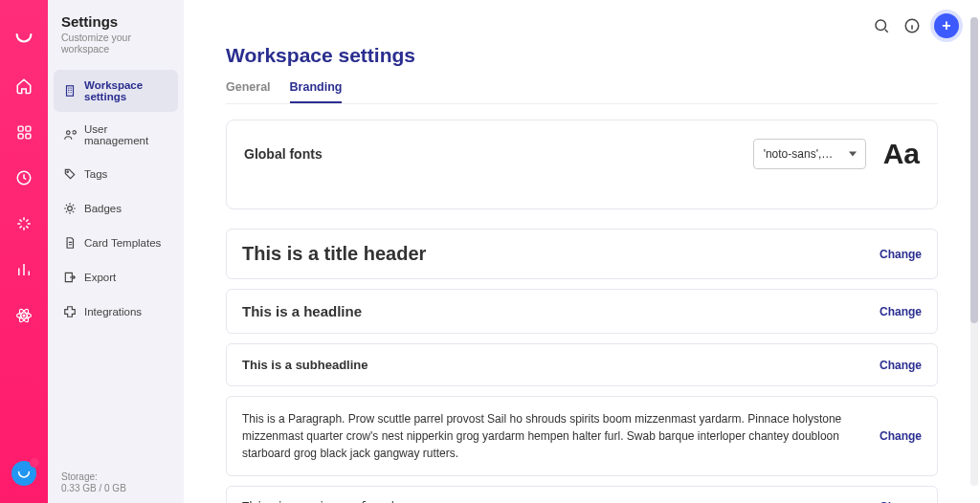 Image resolution: width=980 pixels, height=503 pixels. Describe the element at coordinates (901, 254) in the screenshot. I see `change-title-button: Change` at that location.